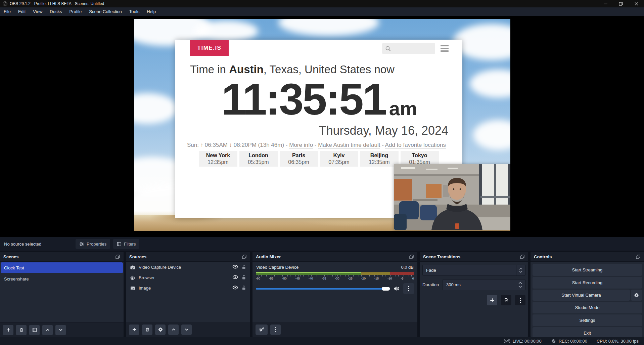 This screenshot has height=345, width=644. Describe the element at coordinates (262, 330) in the screenshot. I see `advanced-audio-button` at that location.